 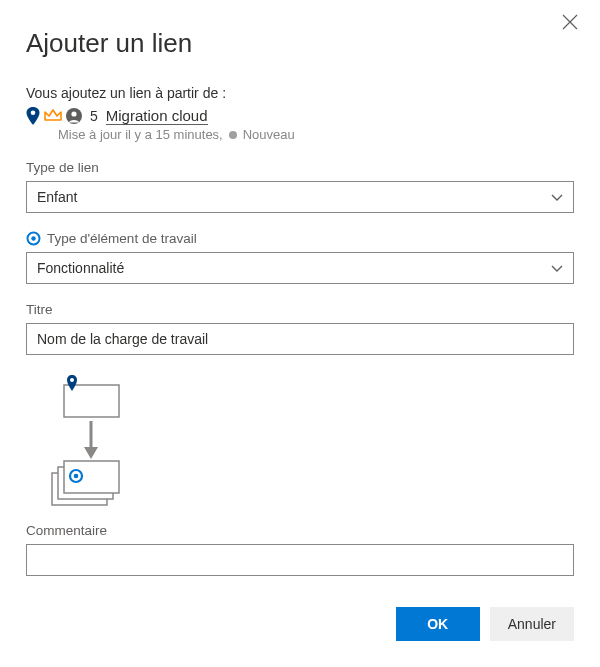 I want to click on comment-label: Commentaire, so click(x=300, y=530).